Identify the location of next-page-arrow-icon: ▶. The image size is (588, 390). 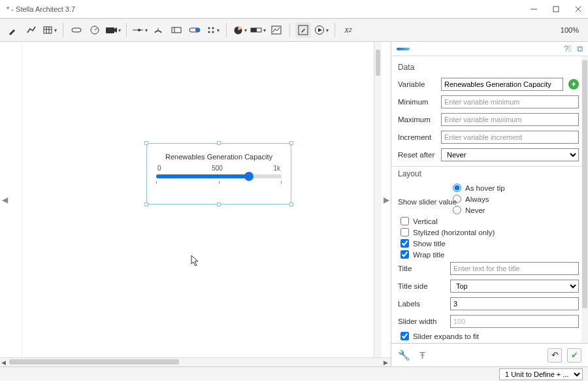
(386, 200).